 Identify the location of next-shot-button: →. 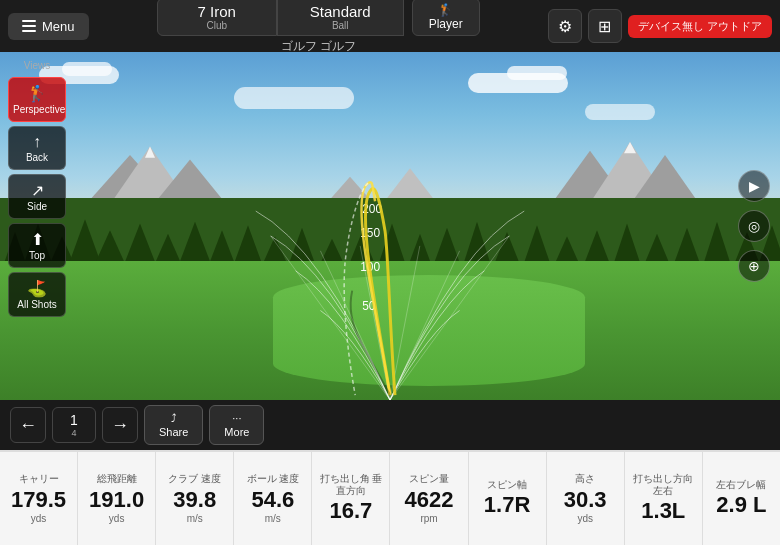
(120, 425).